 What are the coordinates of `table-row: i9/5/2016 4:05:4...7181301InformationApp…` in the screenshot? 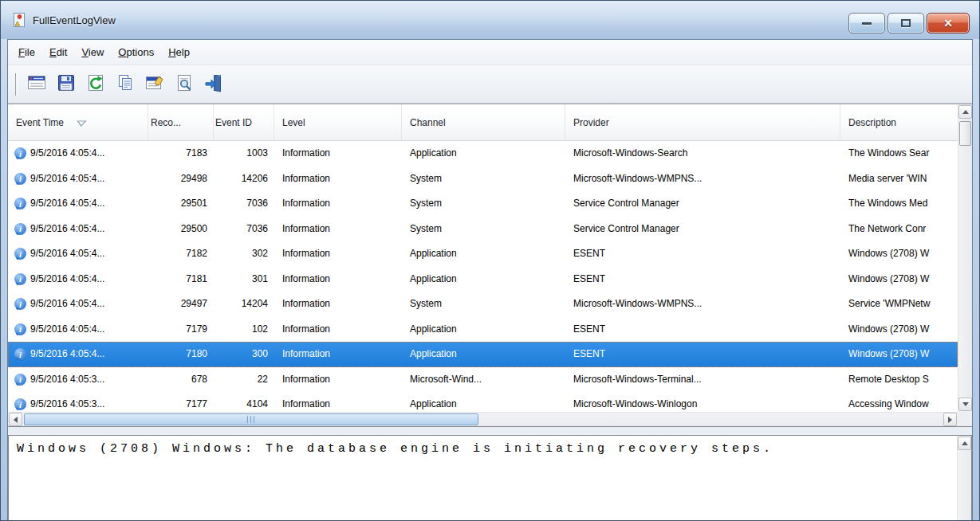 It's located at (483, 280).